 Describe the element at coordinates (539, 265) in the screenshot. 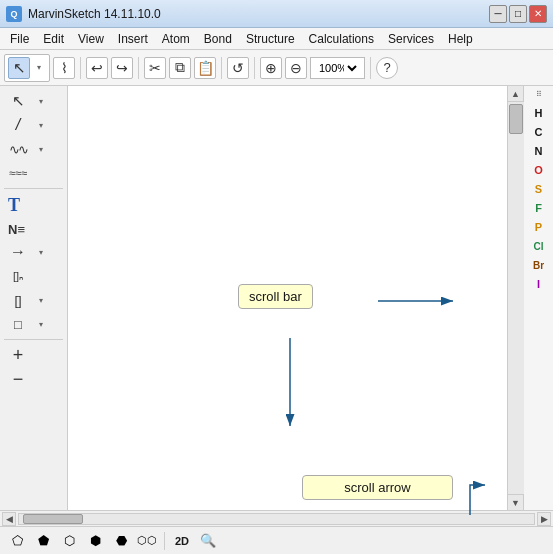

I see `element-Br-button: Br` at that location.